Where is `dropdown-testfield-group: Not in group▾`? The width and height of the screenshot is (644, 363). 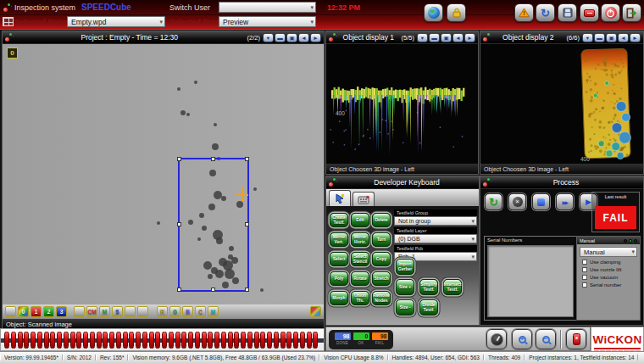
dropdown-testfield-group: Not in group▾ is located at coordinates (436, 221).